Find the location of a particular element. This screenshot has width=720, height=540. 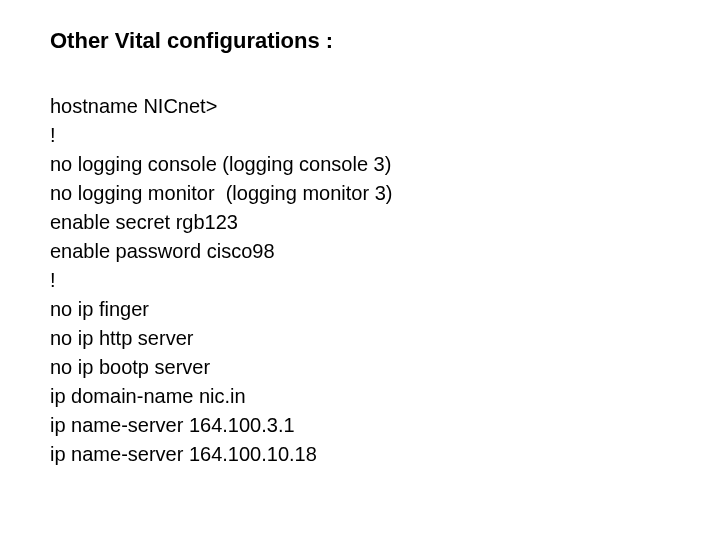

config-line: enable secret rgb123 is located at coordinates (360, 222).